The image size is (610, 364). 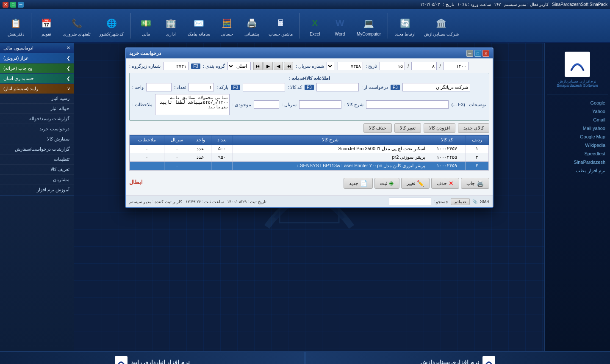 I want to click on attach-btn: ضمائم, so click(x=460, y=201).